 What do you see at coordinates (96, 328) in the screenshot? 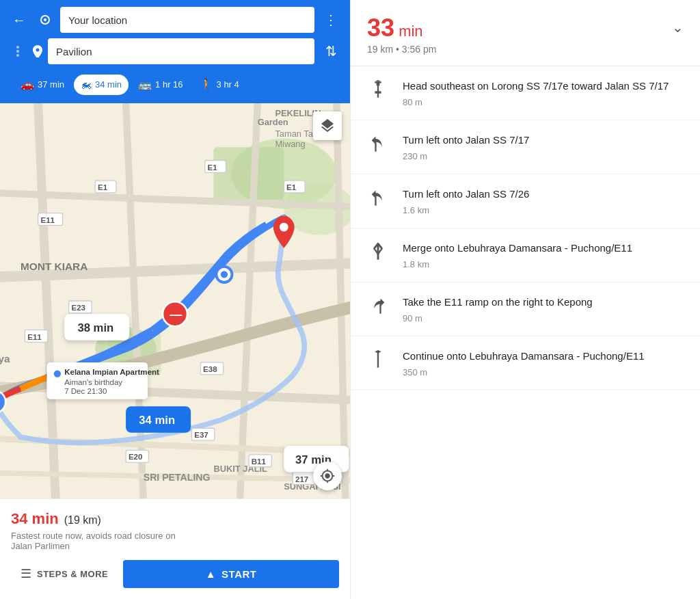
I see `svg-text: 38 min` at bounding box center [96, 328].